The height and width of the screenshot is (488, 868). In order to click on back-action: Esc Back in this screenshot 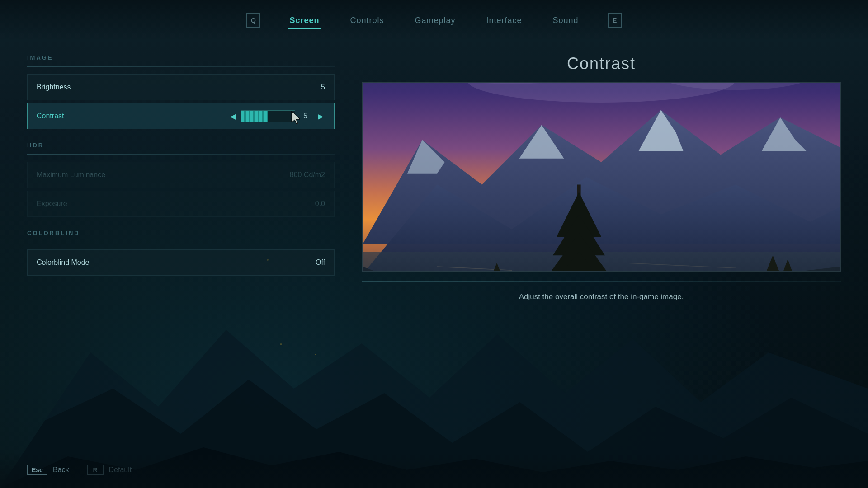, I will do `click(48, 470)`.